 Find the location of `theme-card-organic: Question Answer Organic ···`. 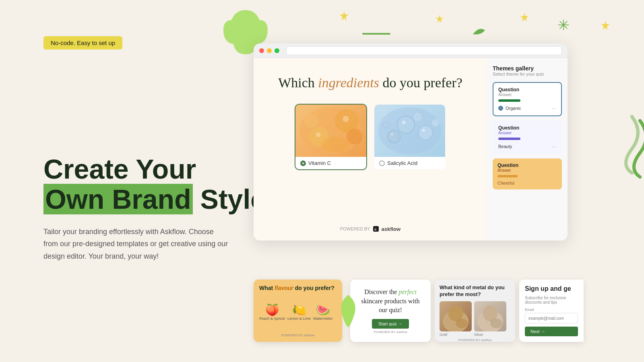

theme-card-organic: Question Answer Organic ··· is located at coordinates (527, 99).